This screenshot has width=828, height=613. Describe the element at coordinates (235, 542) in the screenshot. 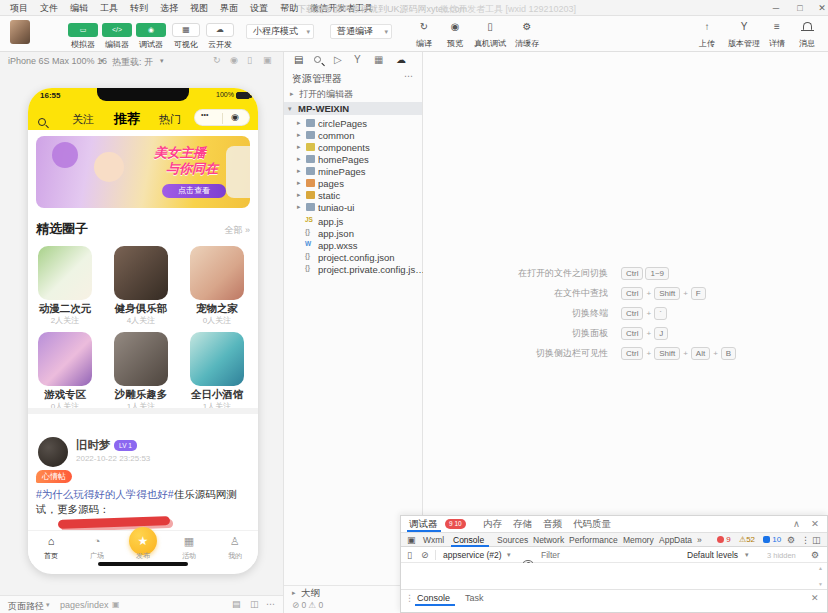

I see `profile-icon: ♙` at that location.